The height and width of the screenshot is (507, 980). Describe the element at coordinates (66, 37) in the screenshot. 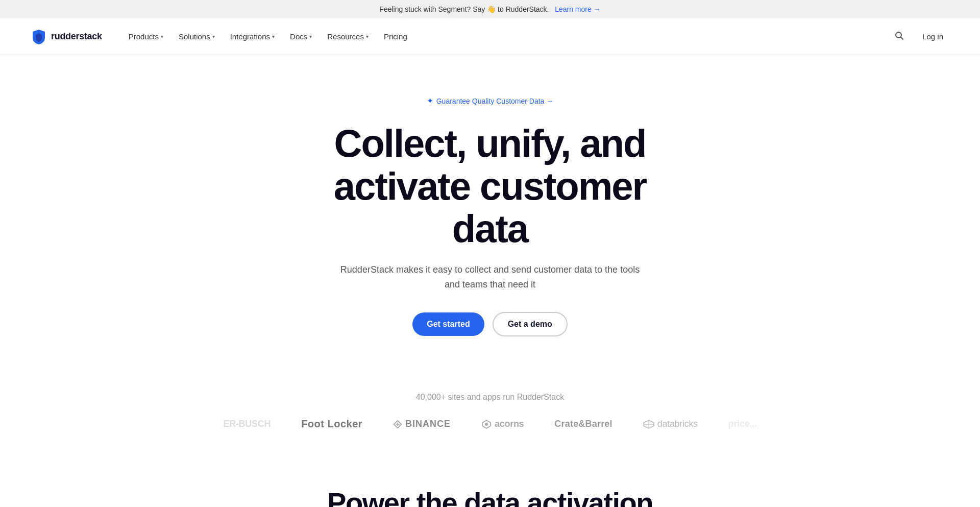

I see `logo-link: rudderstack` at that location.